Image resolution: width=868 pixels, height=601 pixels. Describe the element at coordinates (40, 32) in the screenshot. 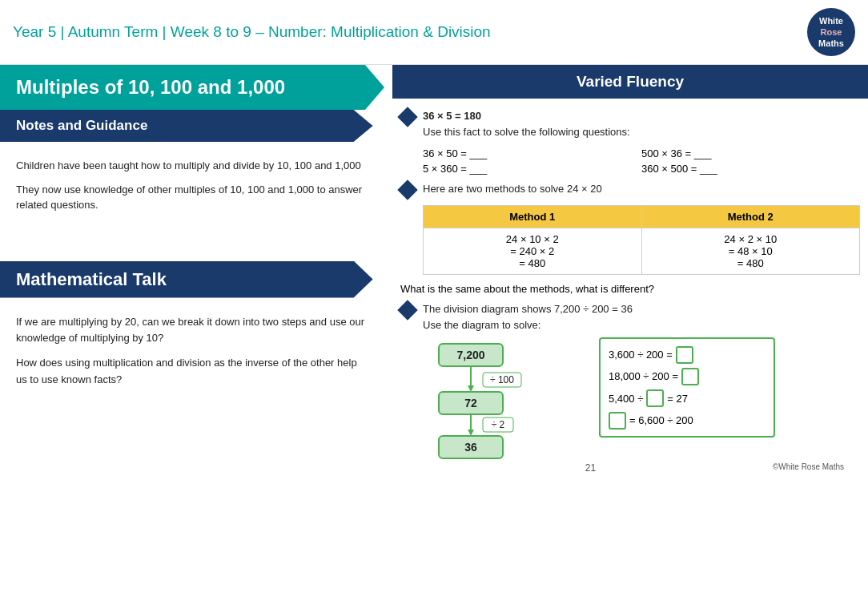

I see `header-year: Year 5 |` at that location.